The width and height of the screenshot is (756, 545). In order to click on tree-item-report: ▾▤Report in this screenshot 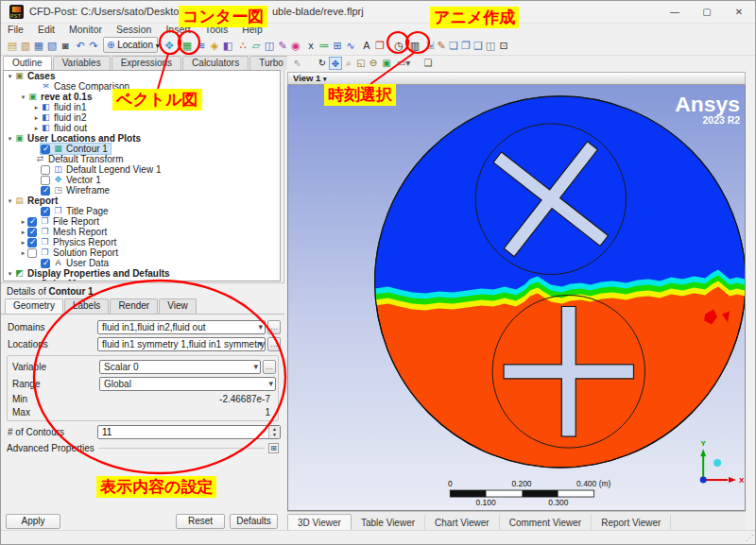, I will do `click(142, 200)`.